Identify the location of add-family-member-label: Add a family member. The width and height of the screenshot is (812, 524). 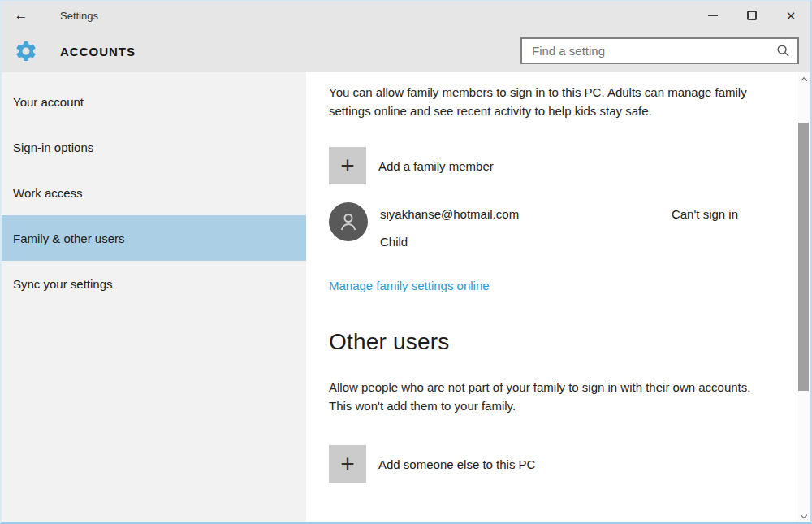
(436, 166).